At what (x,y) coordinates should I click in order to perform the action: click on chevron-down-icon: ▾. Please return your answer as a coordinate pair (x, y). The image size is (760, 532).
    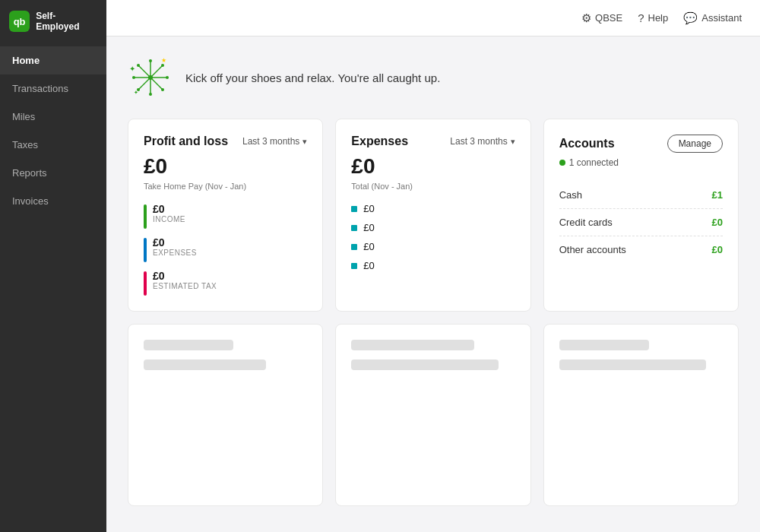
    Looking at the image, I should click on (305, 141).